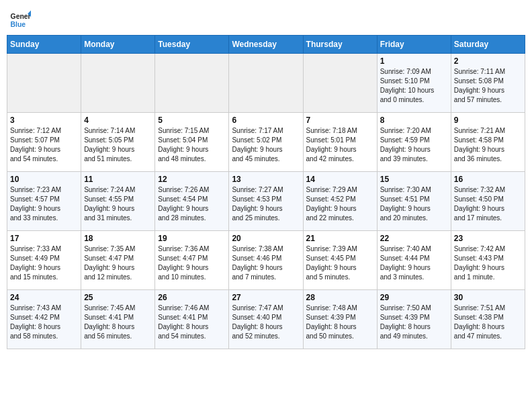 The height and width of the screenshot is (411, 532). Describe the element at coordinates (192, 238) in the screenshot. I see `day-number: 19` at that location.